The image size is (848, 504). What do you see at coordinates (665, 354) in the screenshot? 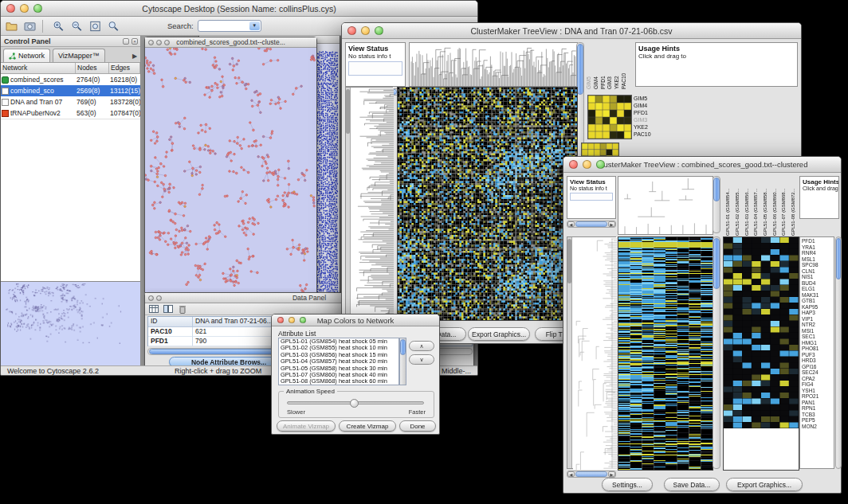
I see `global-heatmap-canvas` at bounding box center [665, 354].